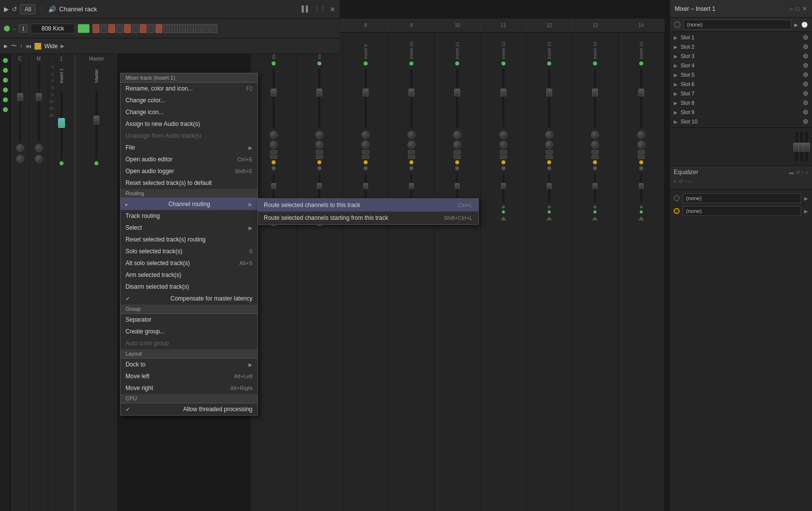 This screenshot has height=511, width=812. I want to click on cr-close-btn: ✕, so click(333, 9).